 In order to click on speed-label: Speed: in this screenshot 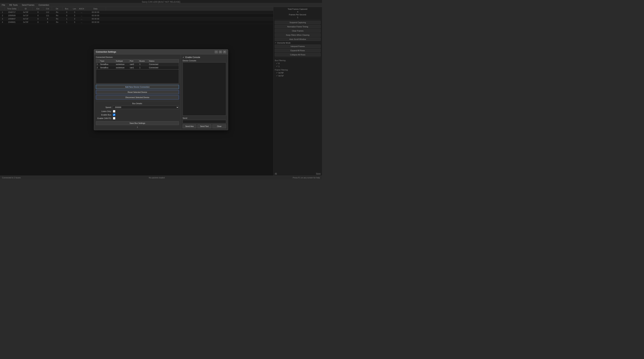, I will do `click(104, 107)`.